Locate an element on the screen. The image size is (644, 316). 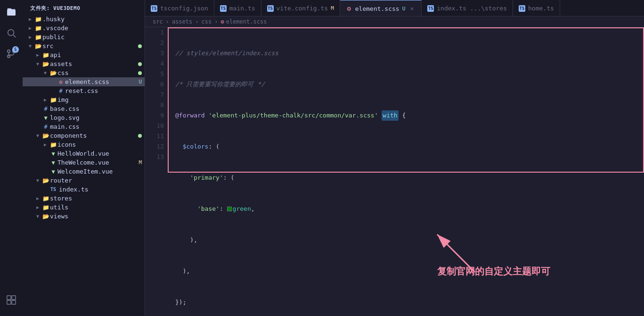
code-token: 'primary' is located at coordinates (206, 178).